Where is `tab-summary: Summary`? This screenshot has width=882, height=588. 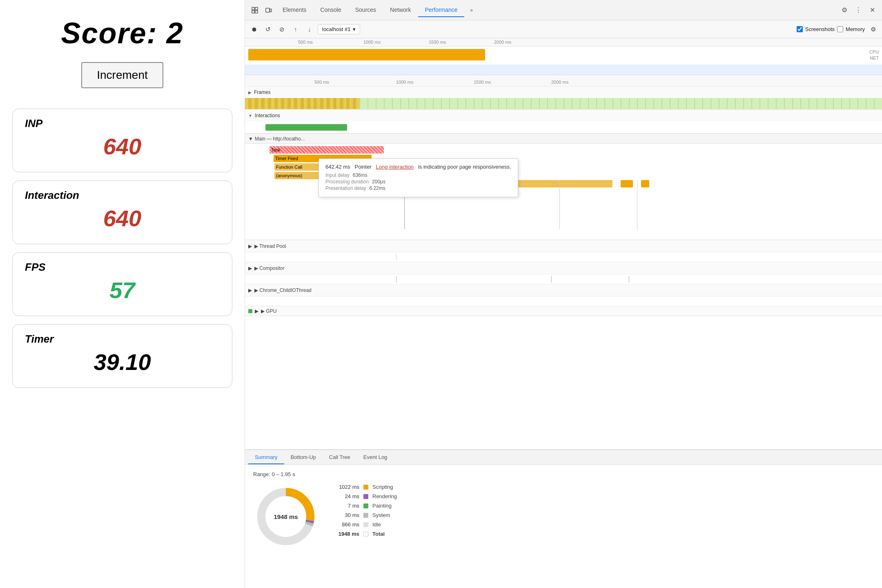 tab-summary: Summary is located at coordinates (266, 457).